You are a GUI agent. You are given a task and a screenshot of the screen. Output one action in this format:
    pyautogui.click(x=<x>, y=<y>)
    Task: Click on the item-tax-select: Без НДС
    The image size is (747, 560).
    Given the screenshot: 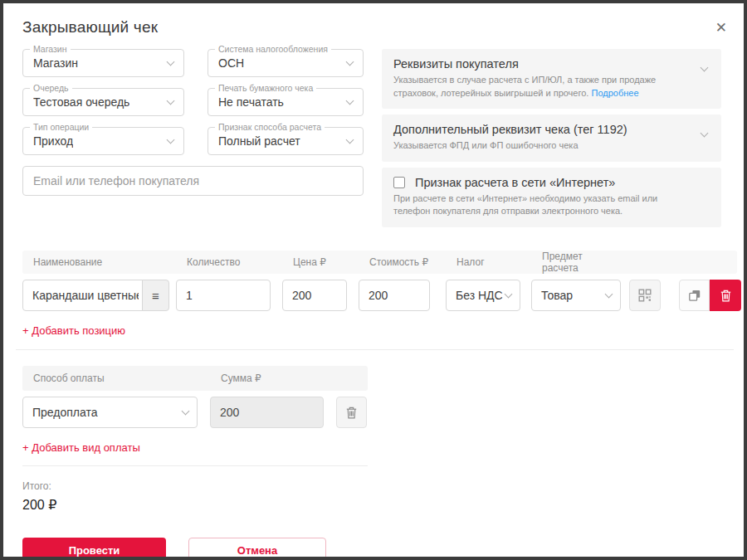 What is the action you would take?
    pyautogui.click(x=483, y=295)
    